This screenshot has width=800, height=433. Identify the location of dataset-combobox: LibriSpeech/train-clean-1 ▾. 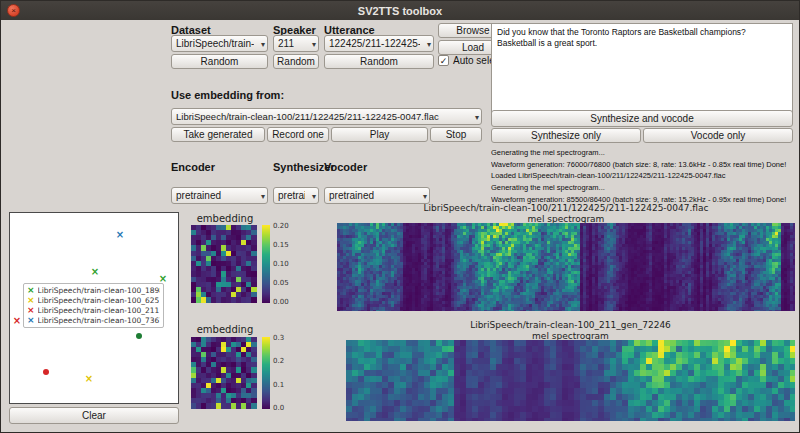
(220, 44).